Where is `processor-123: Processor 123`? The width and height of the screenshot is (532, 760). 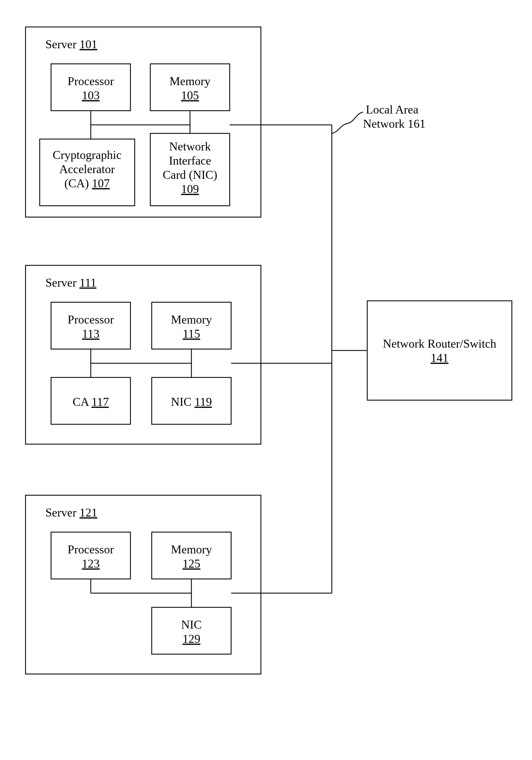 processor-123: Processor 123 is located at coordinates (91, 555).